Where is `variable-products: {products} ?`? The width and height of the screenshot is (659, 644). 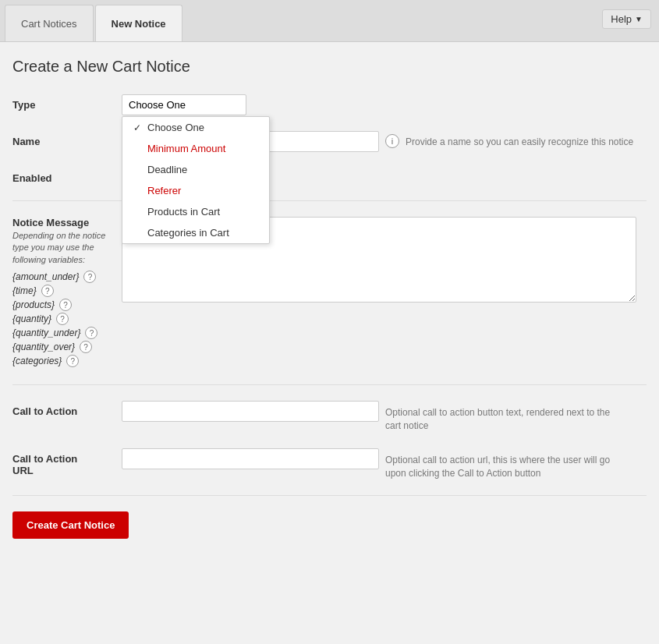 variable-products: {products} ? is located at coordinates (67, 305).